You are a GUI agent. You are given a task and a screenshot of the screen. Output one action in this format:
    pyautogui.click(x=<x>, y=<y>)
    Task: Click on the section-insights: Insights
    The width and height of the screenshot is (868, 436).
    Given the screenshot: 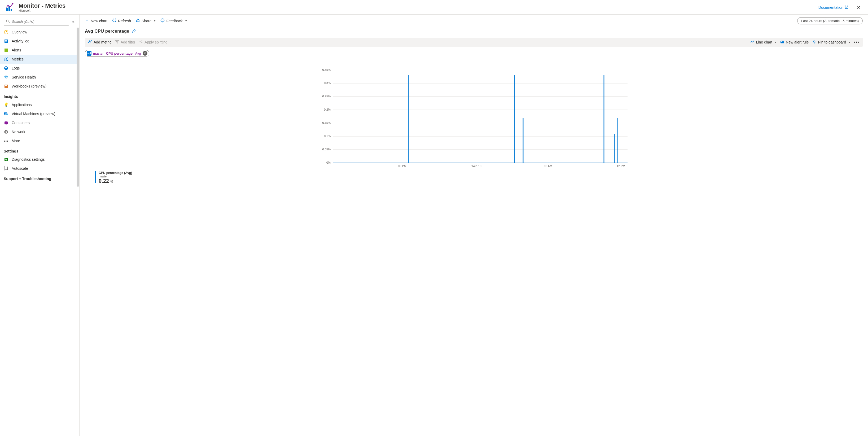 What is the action you would take?
    pyautogui.click(x=40, y=96)
    